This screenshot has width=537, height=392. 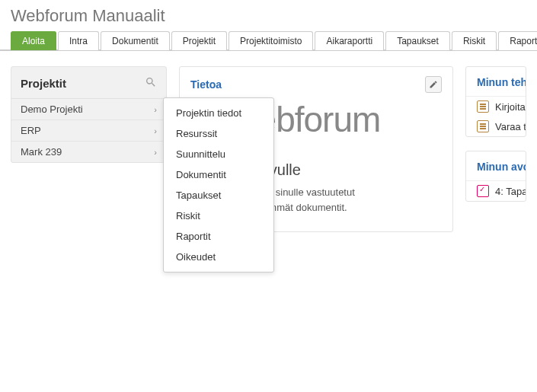 I want to click on tab-dokumentit: Dokumentit, so click(x=136, y=41).